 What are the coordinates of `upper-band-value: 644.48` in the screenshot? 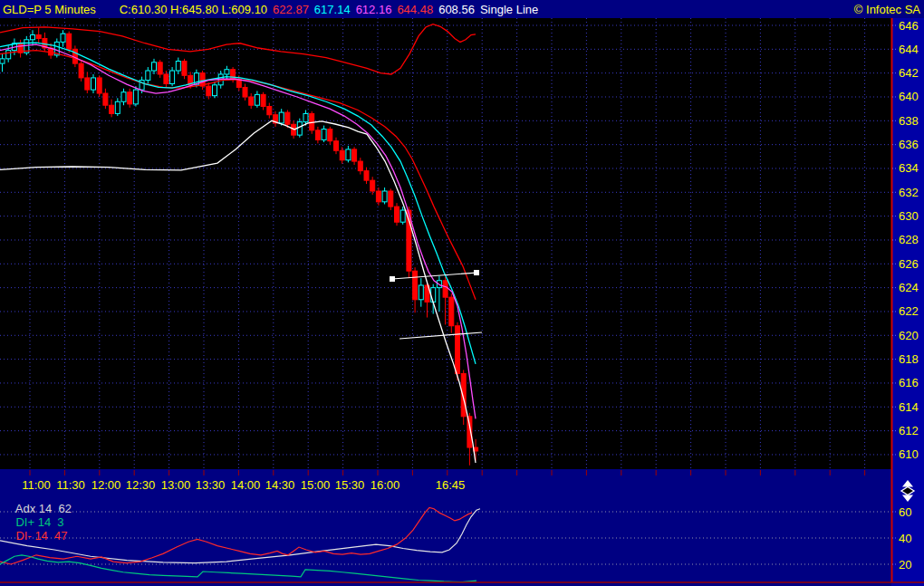 It's located at (415, 9).